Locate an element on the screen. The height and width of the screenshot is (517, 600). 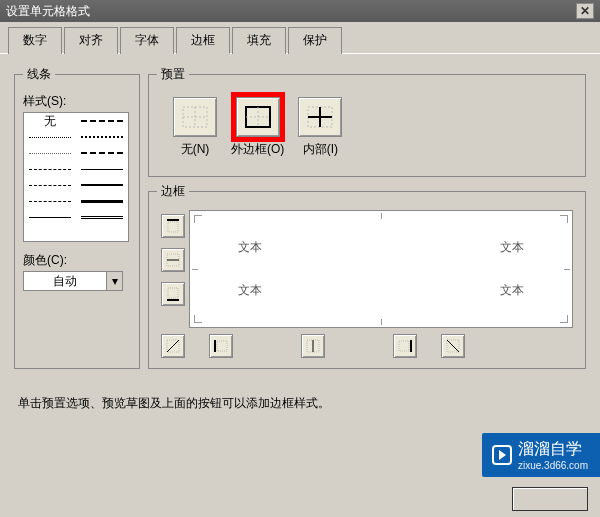
preset-outline-button is located at coordinates (258, 117).